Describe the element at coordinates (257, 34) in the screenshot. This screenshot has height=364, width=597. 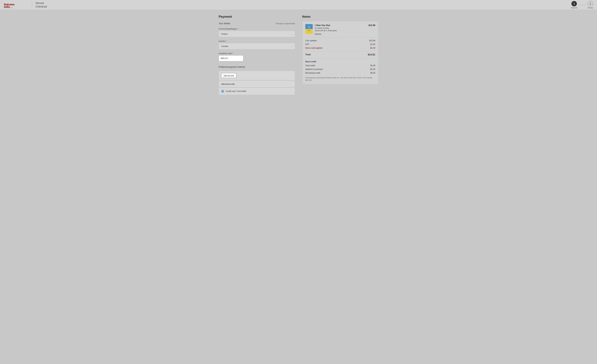
I see `province-select: Ontario` at that location.